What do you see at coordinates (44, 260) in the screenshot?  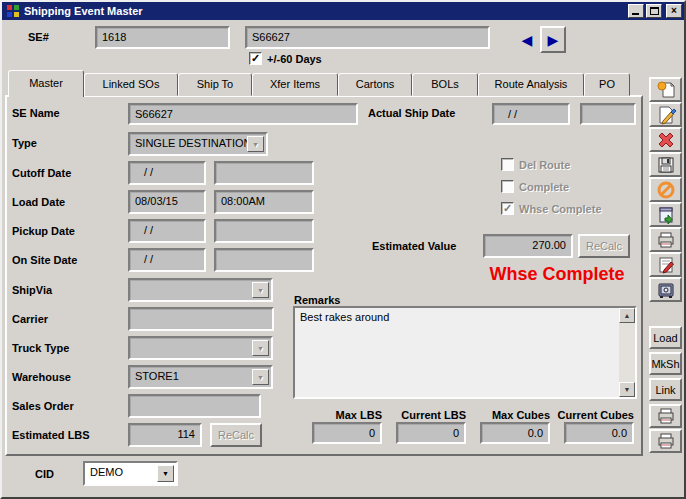 I see `on-site-date-label: On Site Date` at bounding box center [44, 260].